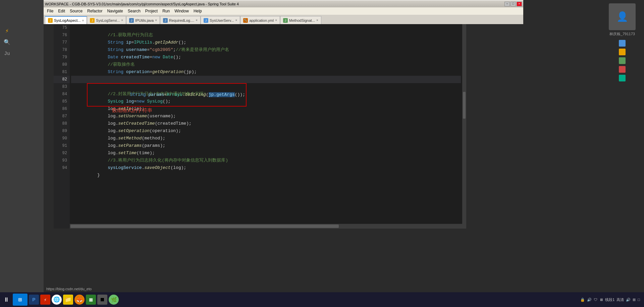 This screenshot has height=307, width=644. What do you see at coordinates (62, 72) in the screenshot?
I see `line-num-81: 81` at bounding box center [62, 72].